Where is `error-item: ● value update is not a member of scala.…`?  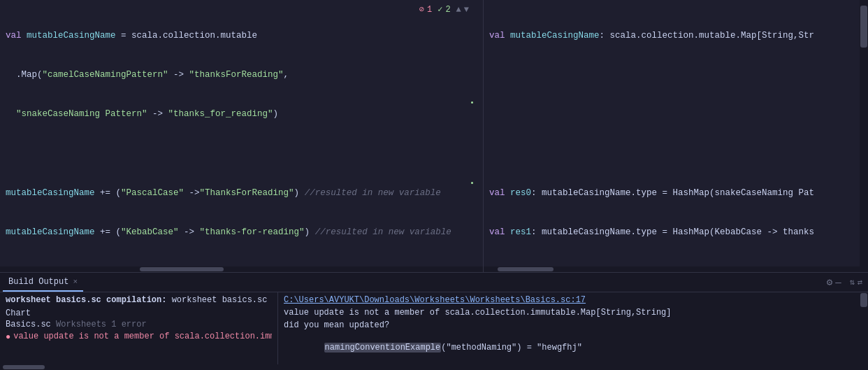
error-item: ● value update is not a member of scala.… is located at coordinates (138, 337).